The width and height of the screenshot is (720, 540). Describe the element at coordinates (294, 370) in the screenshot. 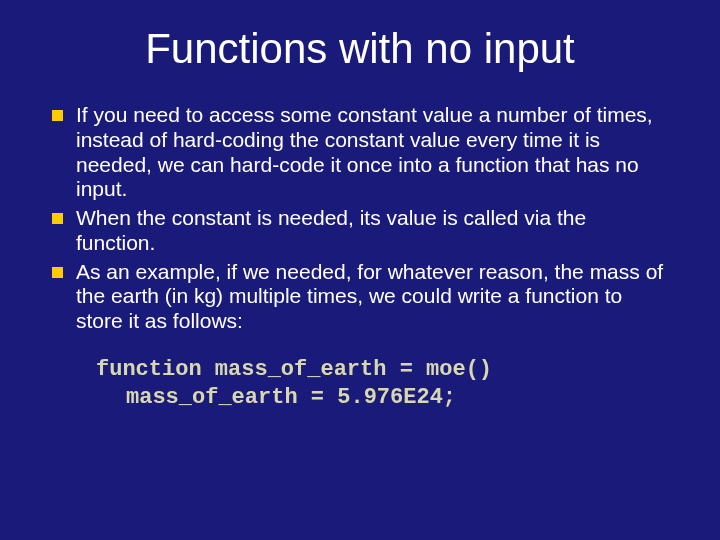

I see `code-line: function mass_of_earth = moe()` at that location.